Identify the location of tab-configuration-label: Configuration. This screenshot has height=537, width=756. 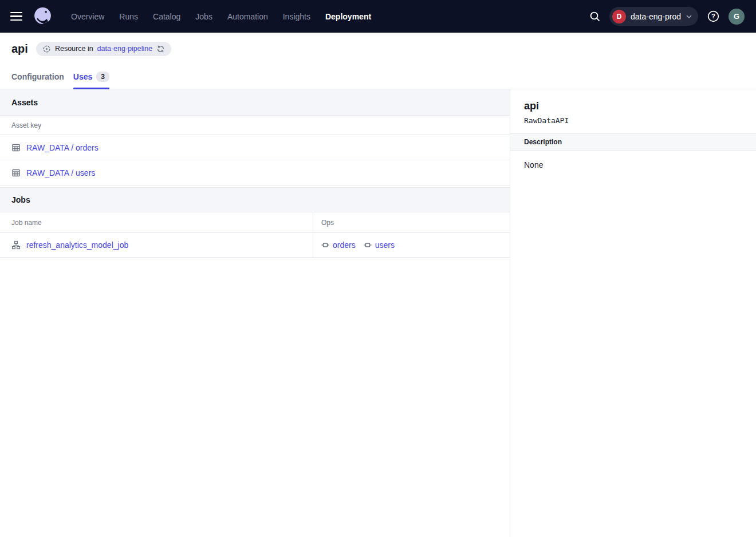
(38, 77).